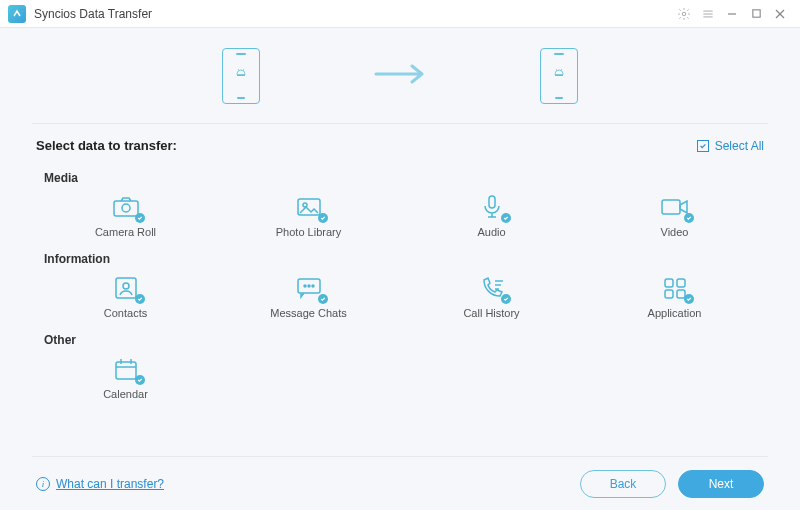 This screenshot has height=510, width=800. Describe the element at coordinates (780, 14) in the screenshot. I see `close-icon` at that location.